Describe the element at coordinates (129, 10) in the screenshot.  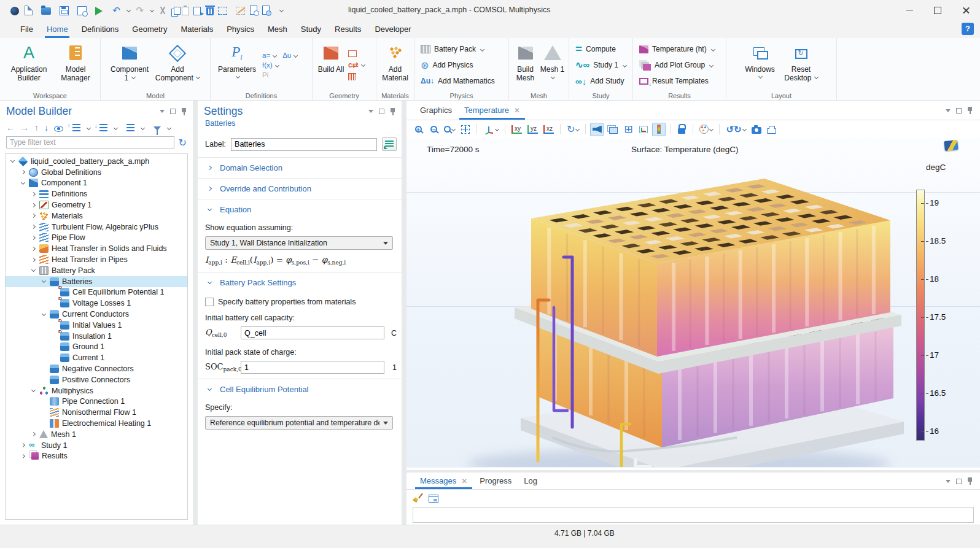
I see `undo-dropdown-icon` at that location.